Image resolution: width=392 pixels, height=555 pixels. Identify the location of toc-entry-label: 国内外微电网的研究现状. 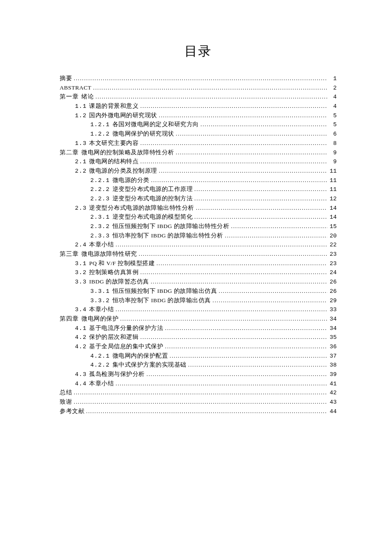
(123, 116).